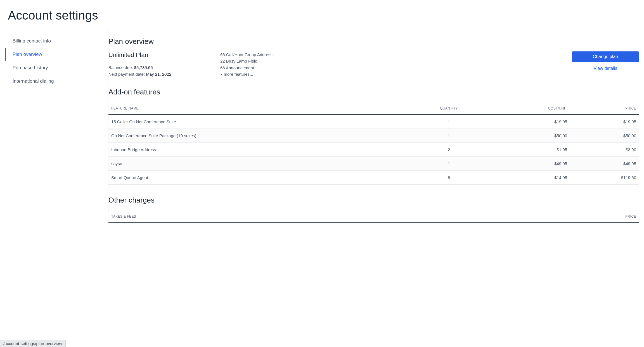 This screenshot has width=644, height=347. I want to click on addon-header-row: FEATURE NAME QUANTITY COST/UNIT PRICE, so click(374, 108).